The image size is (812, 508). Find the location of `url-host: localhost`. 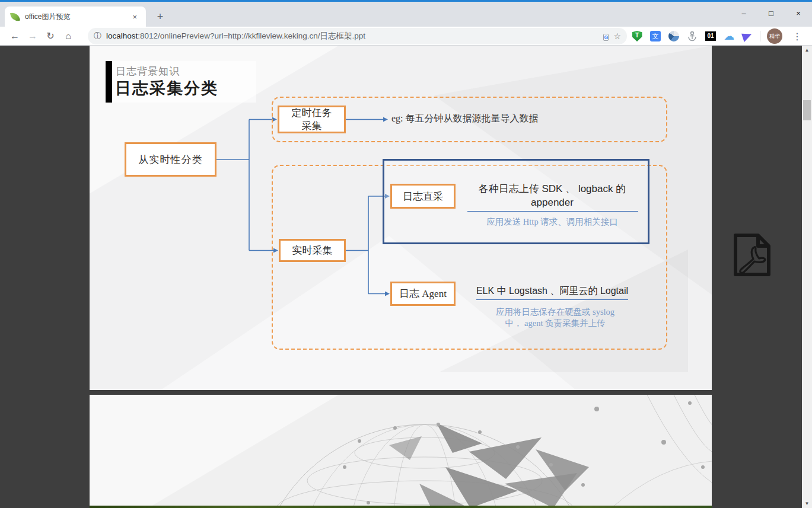

url-host: localhost is located at coordinates (122, 36).